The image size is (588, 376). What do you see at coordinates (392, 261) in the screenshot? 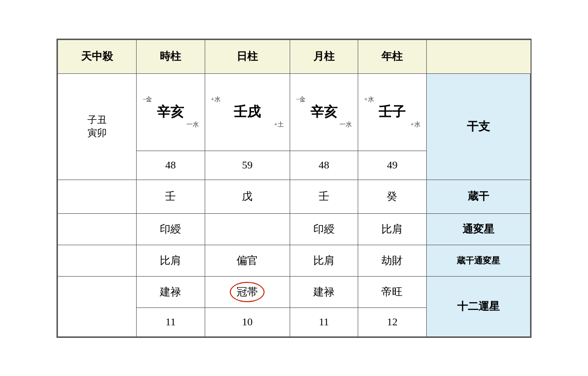
I see `zokan-tsuhen-nenchuu: 劫財` at bounding box center [392, 261].